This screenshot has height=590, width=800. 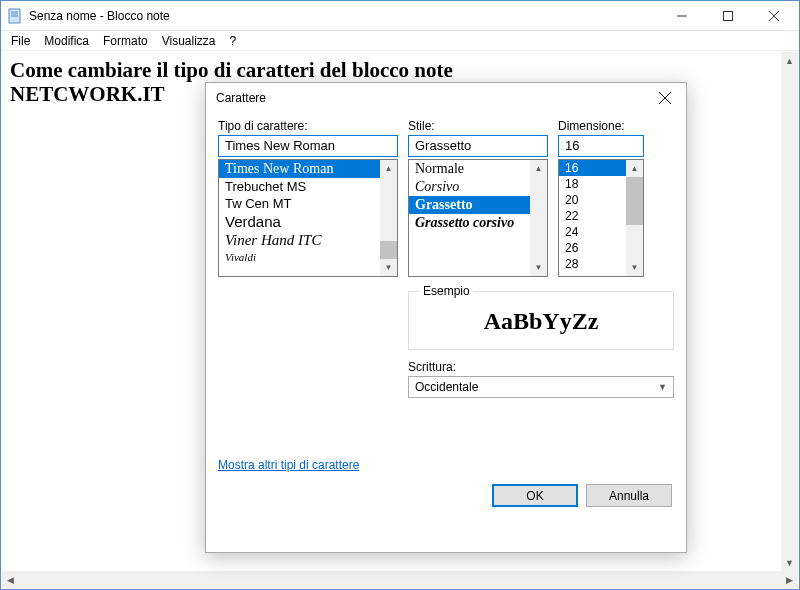 What do you see at coordinates (446, 291) in the screenshot?
I see `sample-label: Esempio` at bounding box center [446, 291].